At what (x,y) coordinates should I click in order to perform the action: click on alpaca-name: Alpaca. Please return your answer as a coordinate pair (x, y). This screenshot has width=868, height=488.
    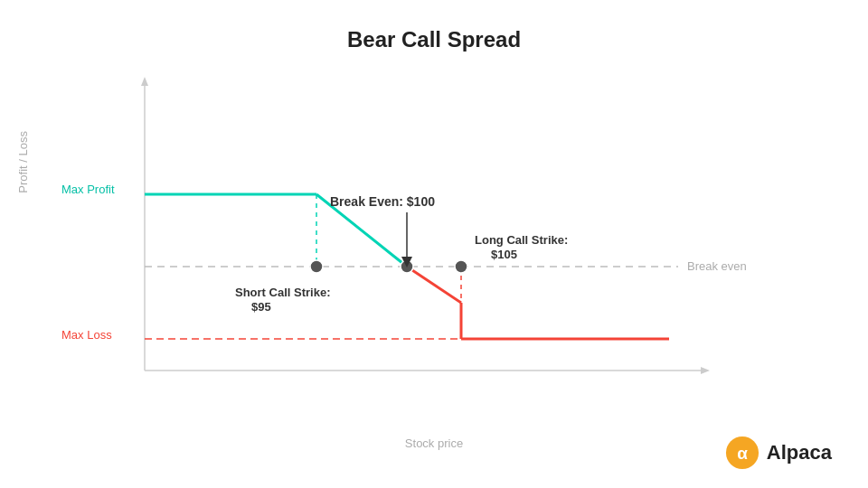
    Looking at the image, I should click on (799, 453).